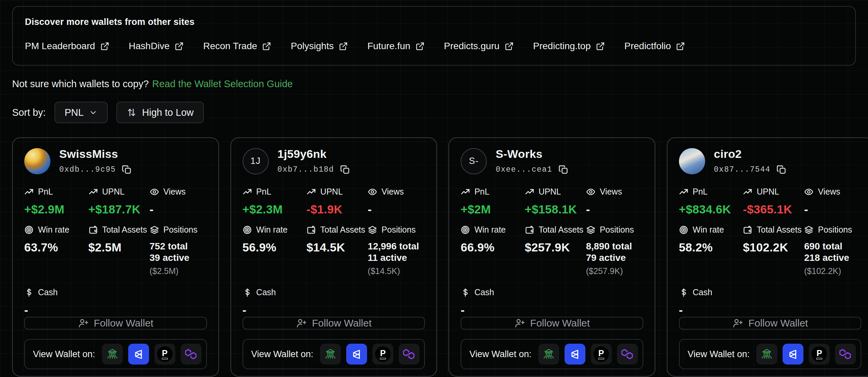 This screenshot has height=377, width=868. I want to click on win-rate-value: 58.2%, so click(711, 248).